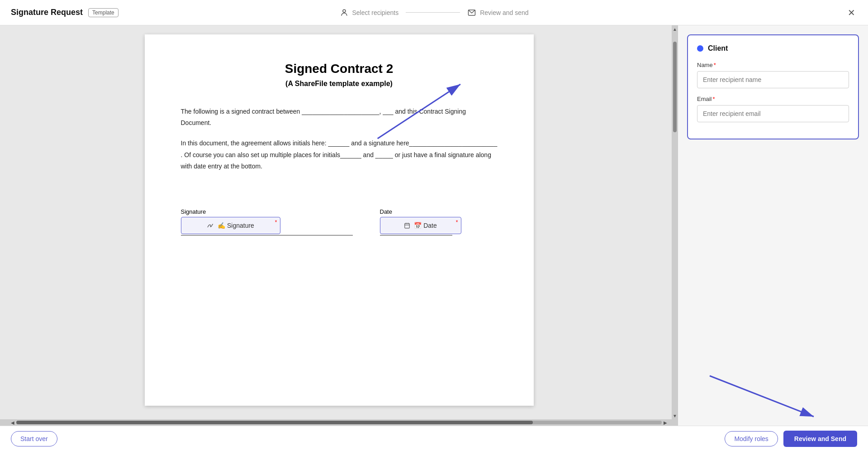 This screenshot has width=868, height=451. Describe the element at coordinates (773, 99) in the screenshot. I see `email-label: Email*` at that location.